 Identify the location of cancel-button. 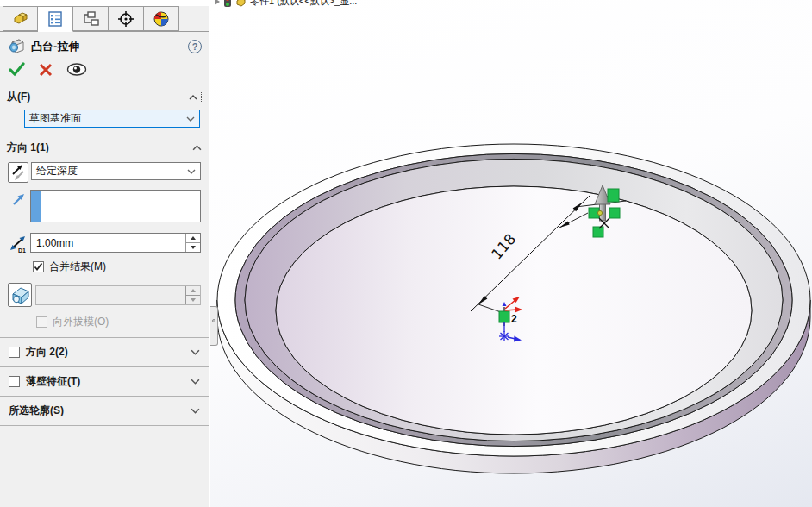
(46, 70).